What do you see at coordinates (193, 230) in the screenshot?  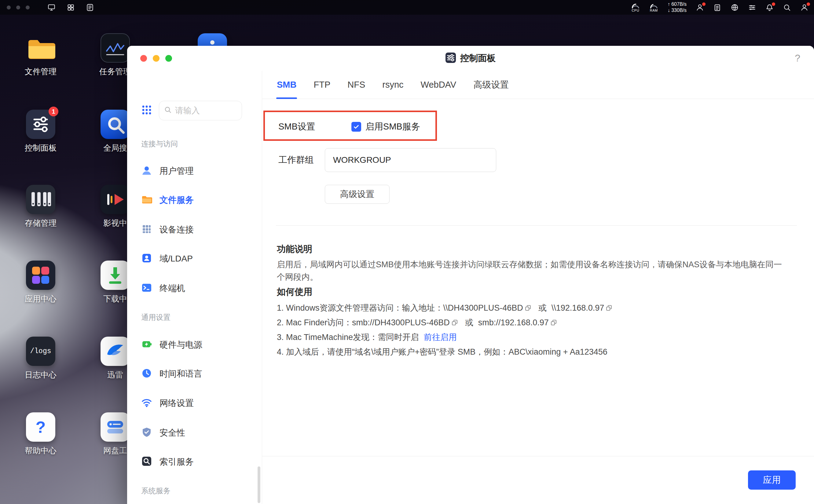 I see `sidebar-item-device-connect: 设备连接` at bounding box center [193, 230].